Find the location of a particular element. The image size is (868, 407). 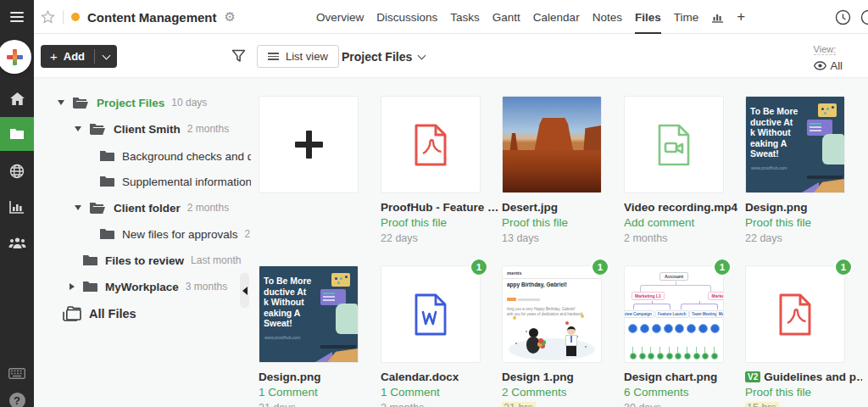

open-folder-icon is located at coordinates (97, 129).